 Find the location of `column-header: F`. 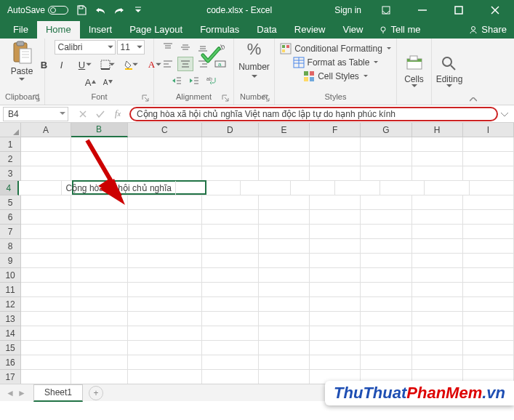

column-header: F is located at coordinates (335, 130).